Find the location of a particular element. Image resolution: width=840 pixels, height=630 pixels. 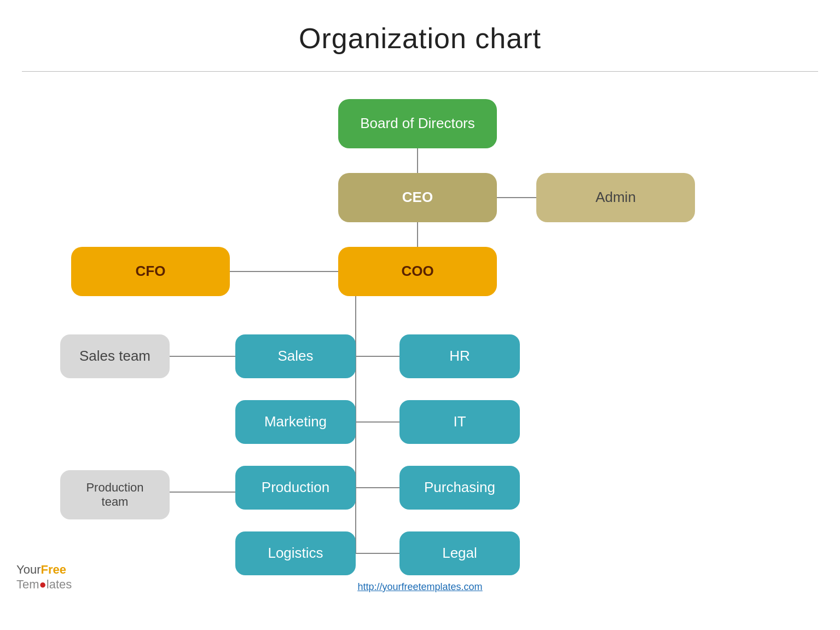

board-of-directors-node: Board of Directors is located at coordinates (418, 124).